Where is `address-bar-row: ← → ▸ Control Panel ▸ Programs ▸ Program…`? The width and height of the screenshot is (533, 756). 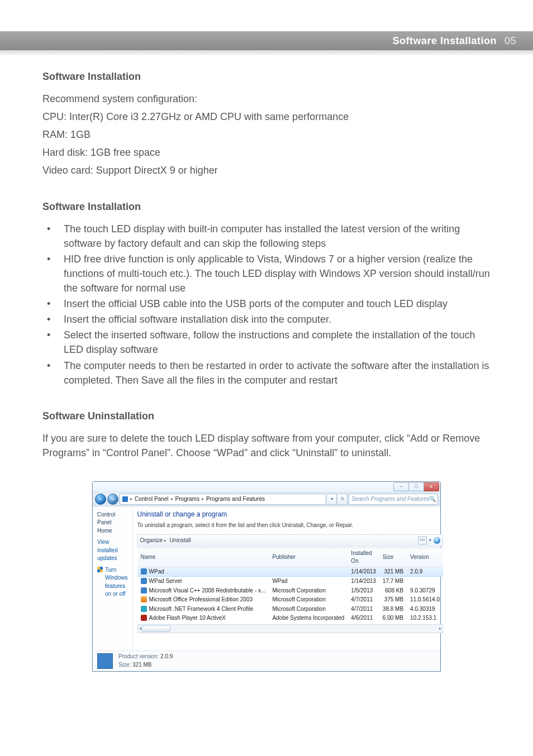
address-bar-row: ← → ▸ Control Panel ▸ Programs ▸ Program… is located at coordinates (266, 499).